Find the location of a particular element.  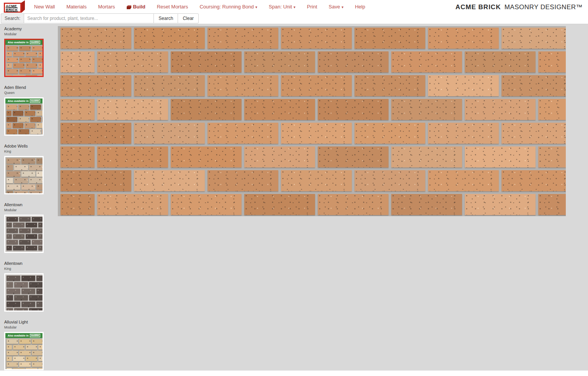

nav-item-new-wall: New Wall is located at coordinates (44, 7).